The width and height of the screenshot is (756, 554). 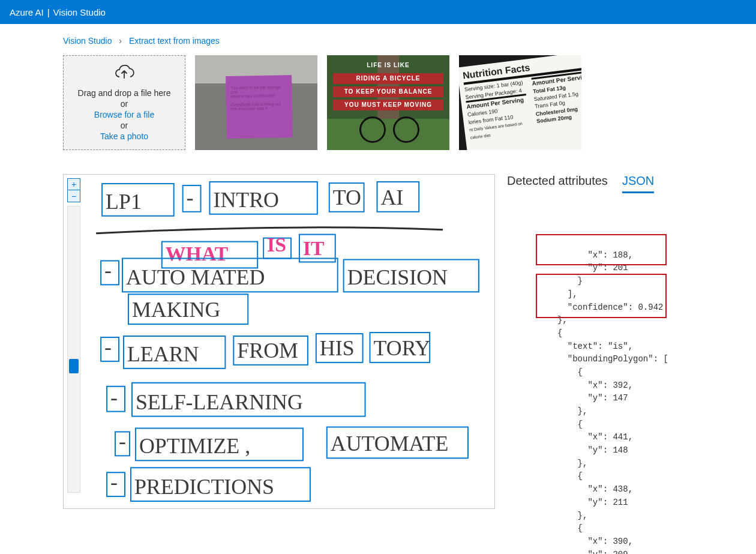 I want to click on upload-or-2: or, so click(x=124, y=125).